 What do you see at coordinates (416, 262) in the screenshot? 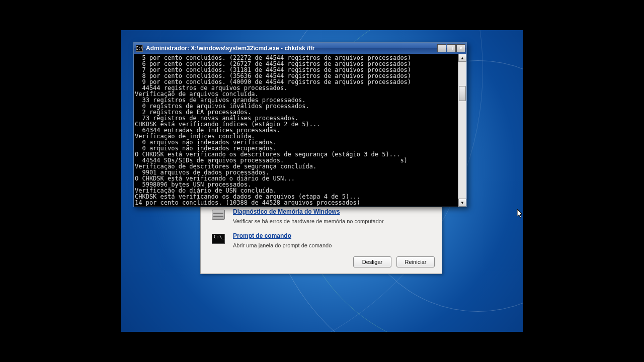
I see `restart-button: Reiniciar` at bounding box center [416, 262].